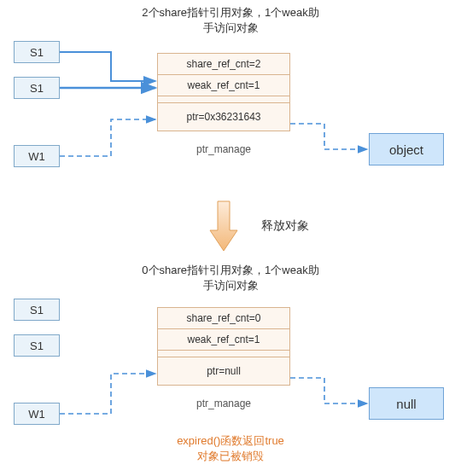 The height and width of the screenshot is (476, 461). I want to click on bottom-gap, so click(224, 354).